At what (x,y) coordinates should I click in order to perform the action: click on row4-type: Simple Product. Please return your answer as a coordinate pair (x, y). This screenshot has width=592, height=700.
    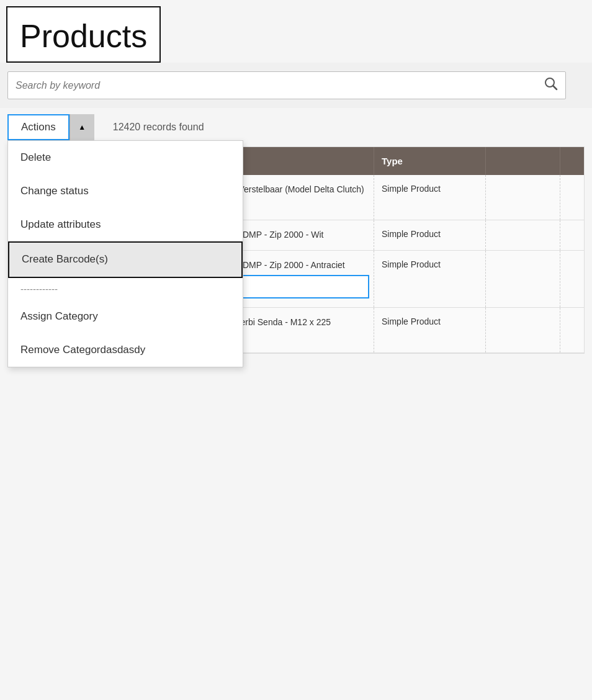
    Looking at the image, I should click on (430, 330).